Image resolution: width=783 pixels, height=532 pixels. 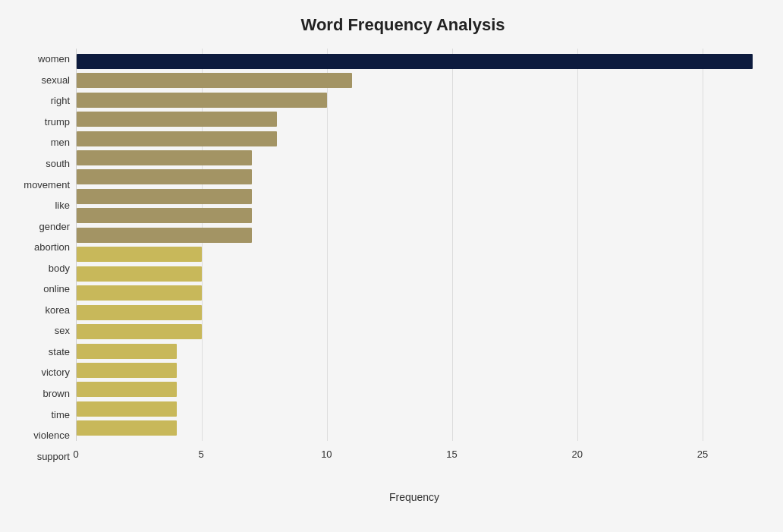 I want to click on y-label: abortion, so click(x=52, y=247).